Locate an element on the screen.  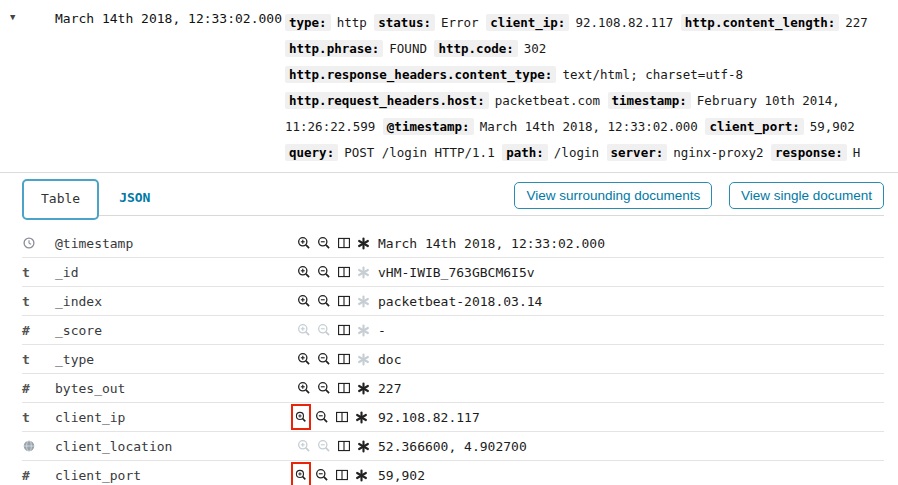
field-name: _index is located at coordinates (176, 302).